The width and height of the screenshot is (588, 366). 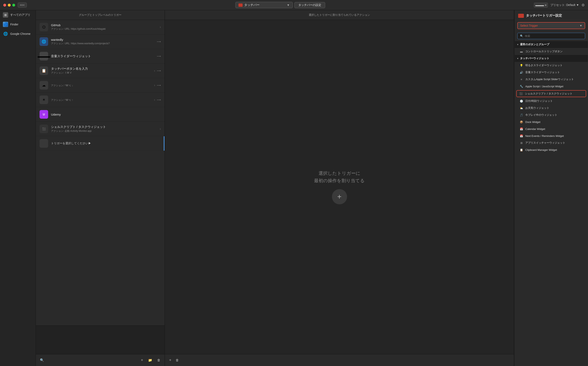 I want to click on control-strip-icon: ▬, so click(x=521, y=51).